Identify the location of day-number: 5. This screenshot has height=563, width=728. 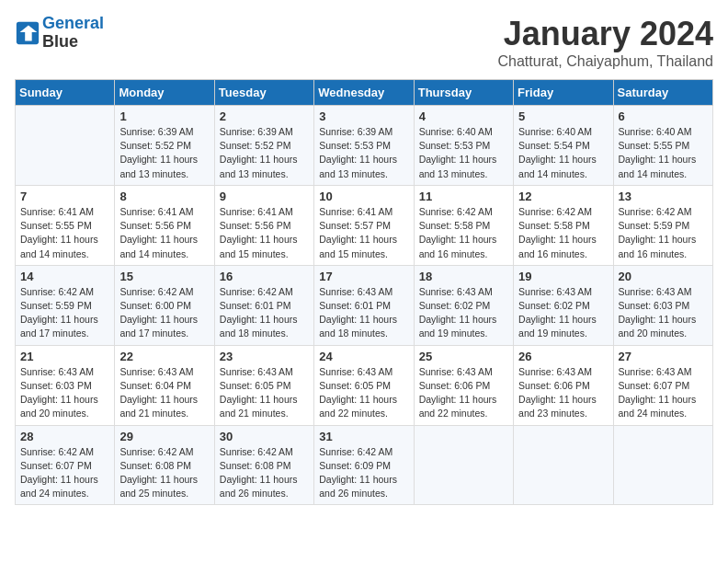
(563, 116).